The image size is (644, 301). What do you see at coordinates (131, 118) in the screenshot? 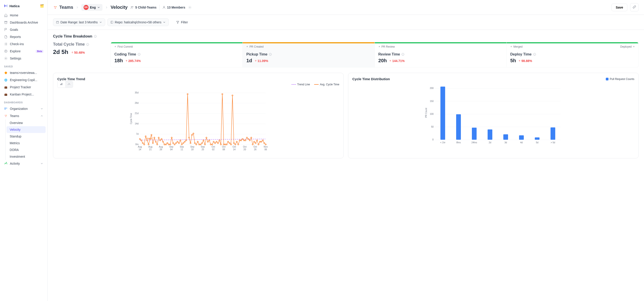
I see `svg-text: Cycle Time` at bounding box center [131, 118].